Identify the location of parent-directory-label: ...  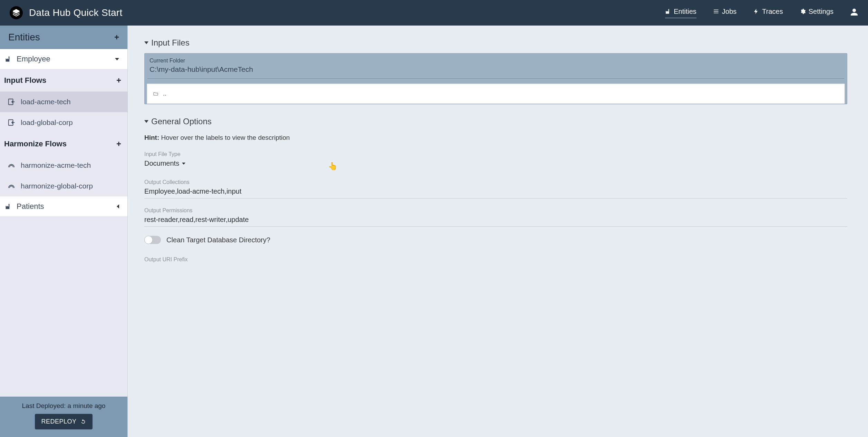
(165, 94).